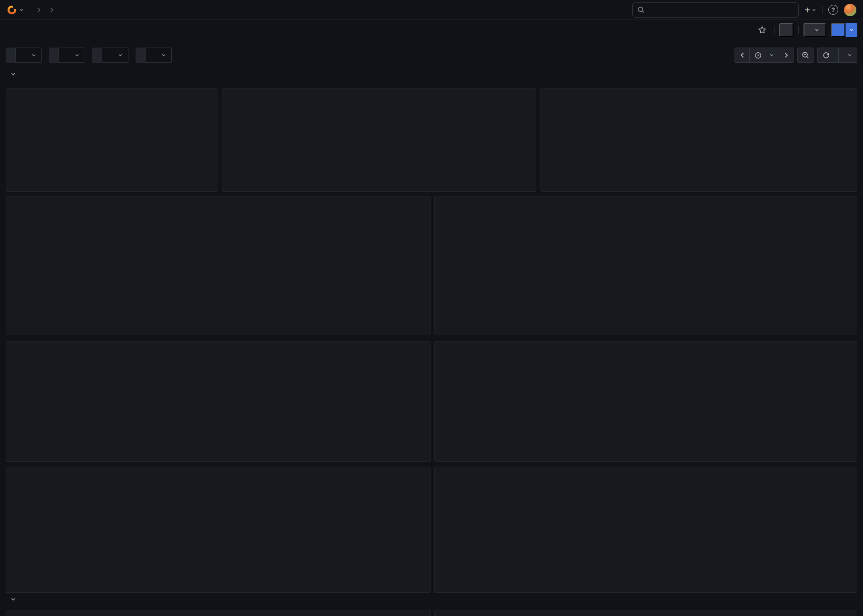  I want to click on panel-requests-by-method, so click(218, 530).